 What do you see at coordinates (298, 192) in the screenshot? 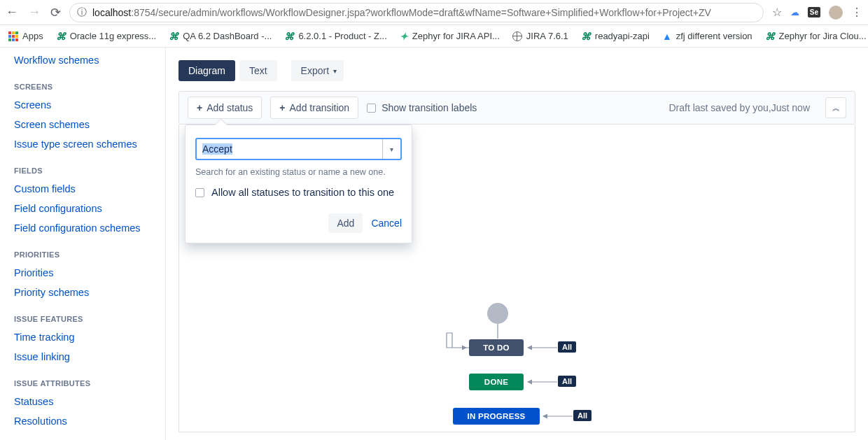
I see `allow-all-transitions-check: Allow all statuses to transition to this…` at bounding box center [298, 192].